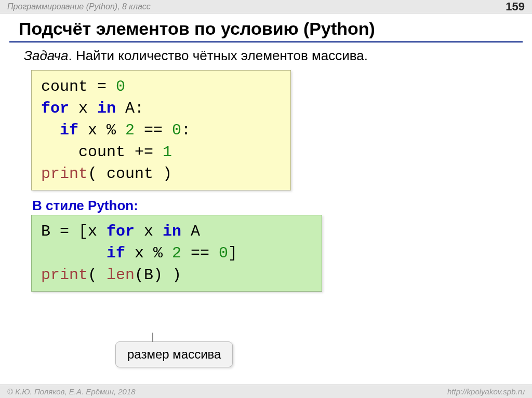  What do you see at coordinates (79, 7) in the screenshot?
I see `course-label: Программирование (Python), 8 класс` at bounding box center [79, 7].